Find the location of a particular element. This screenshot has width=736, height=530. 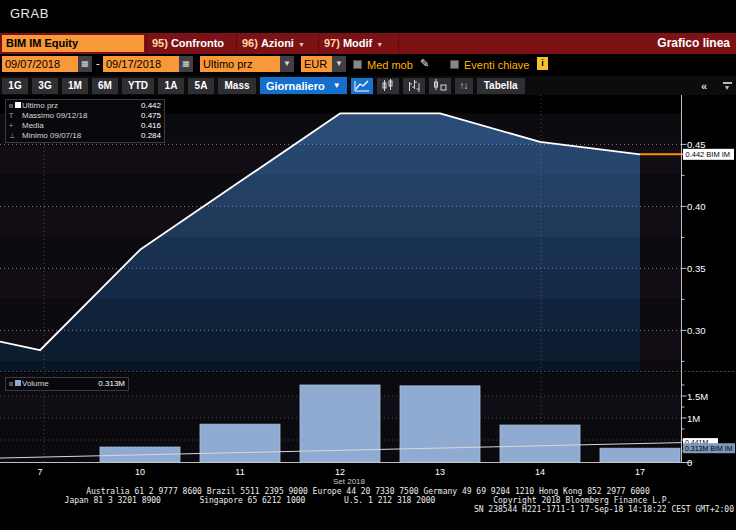

volume-legend: Volume 0.313M is located at coordinates (67, 384).